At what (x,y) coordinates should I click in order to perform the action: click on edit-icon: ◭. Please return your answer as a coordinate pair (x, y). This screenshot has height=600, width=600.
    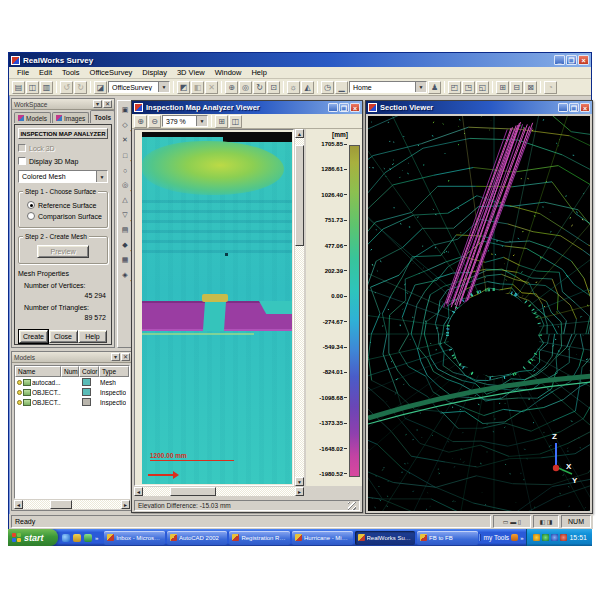
    Looking at the image, I should click on (308, 88).